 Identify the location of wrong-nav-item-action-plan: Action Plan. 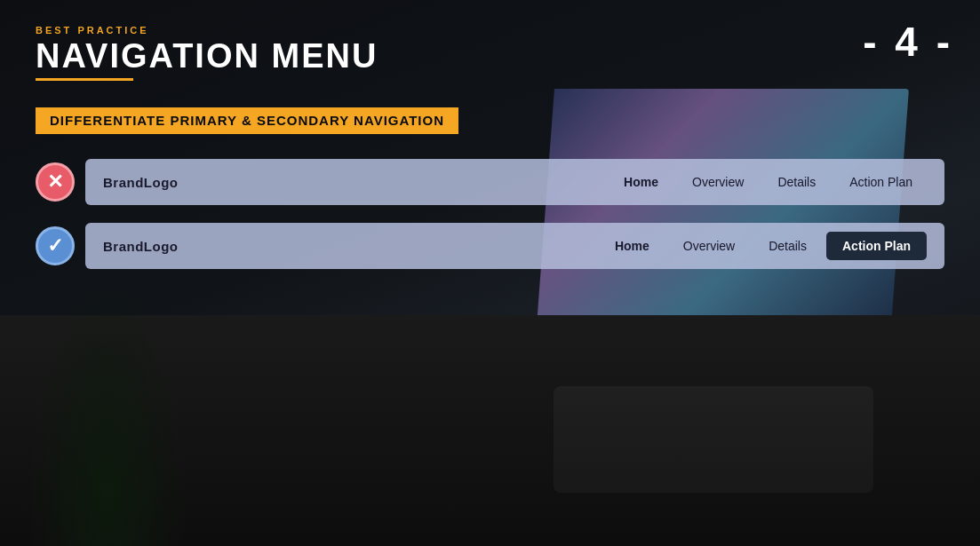
(881, 182).